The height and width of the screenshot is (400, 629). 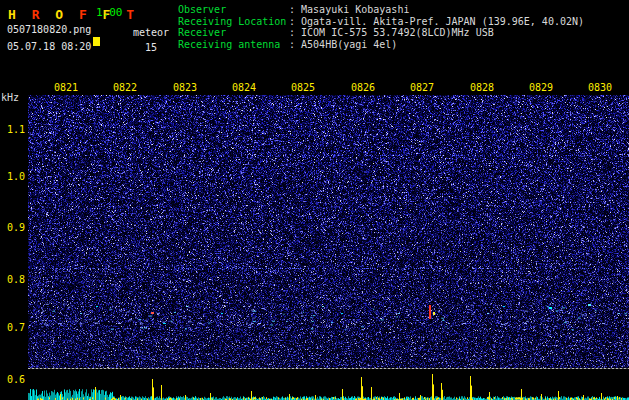 I want to click on time-tick: 0826, so click(x=363, y=88).